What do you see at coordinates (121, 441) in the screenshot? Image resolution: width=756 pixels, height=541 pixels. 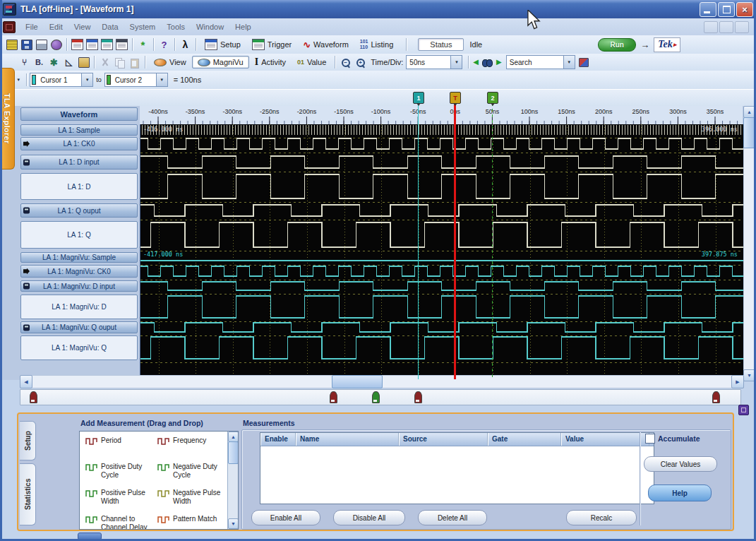 I see `measurement-item: Period` at bounding box center [121, 441].